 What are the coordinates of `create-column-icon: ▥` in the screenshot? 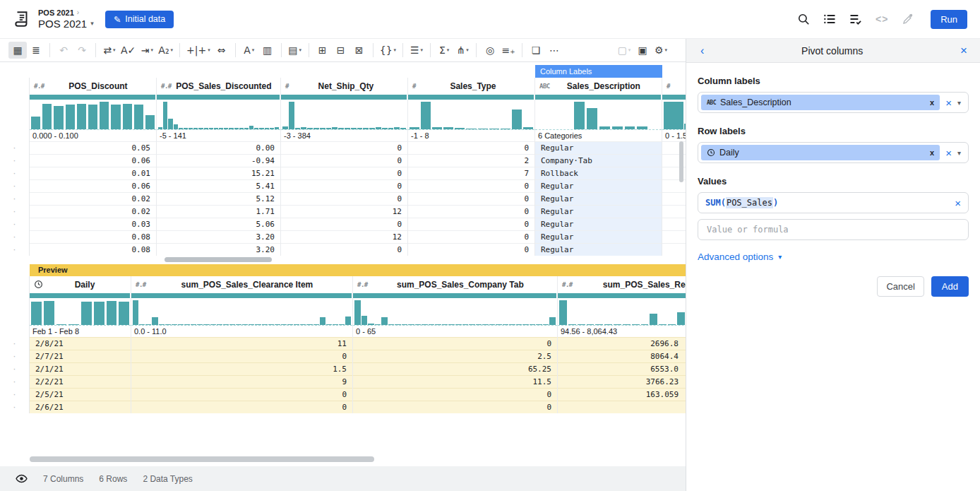 It's located at (268, 50).